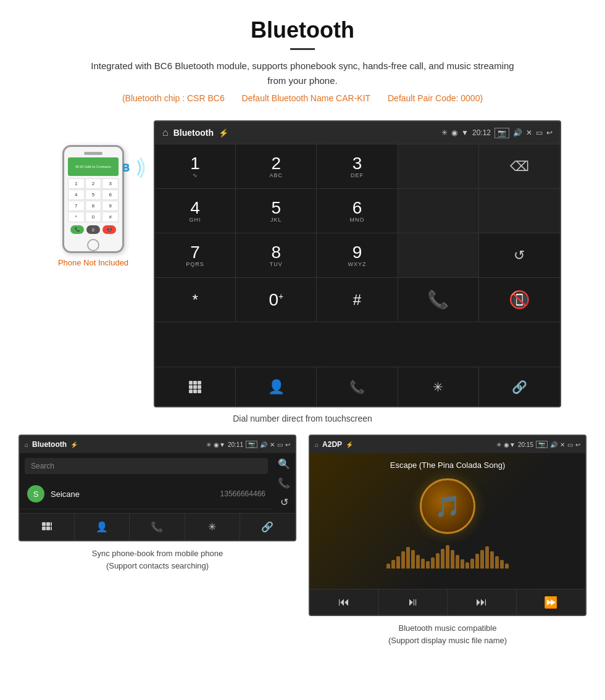 This screenshot has height=700, width=605. Describe the element at coordinates (276, 300) in the screenshot. I see `dial-num: 0+` at that location.